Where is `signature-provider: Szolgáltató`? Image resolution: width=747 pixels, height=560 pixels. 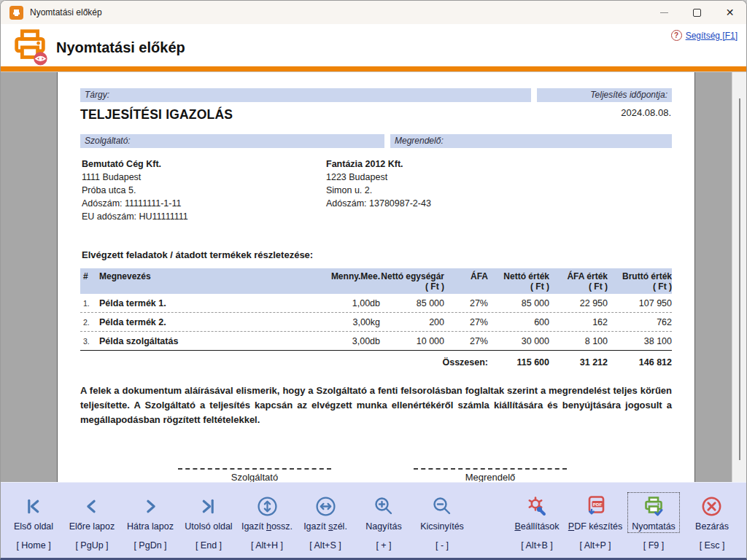 signature-provider: Szolgáltató is located at coordinates (255, 475).